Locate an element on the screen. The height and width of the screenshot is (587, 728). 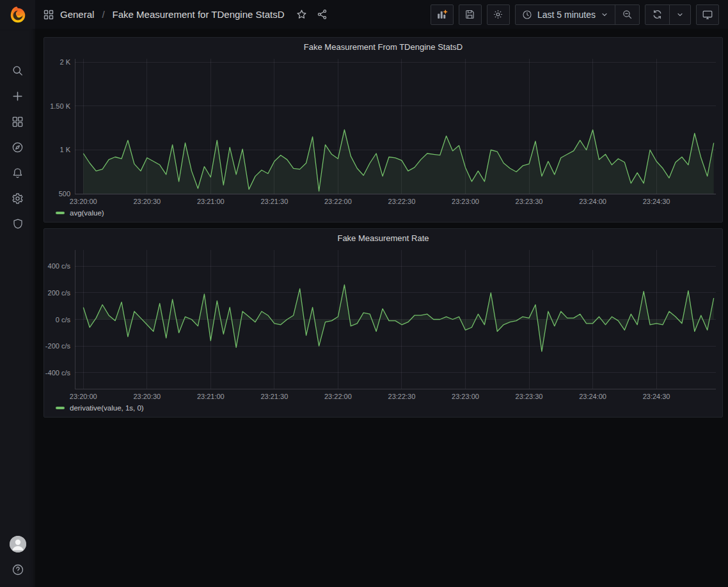
time-picker-button: Last 5 minutes is located at coordinates (566, 15).